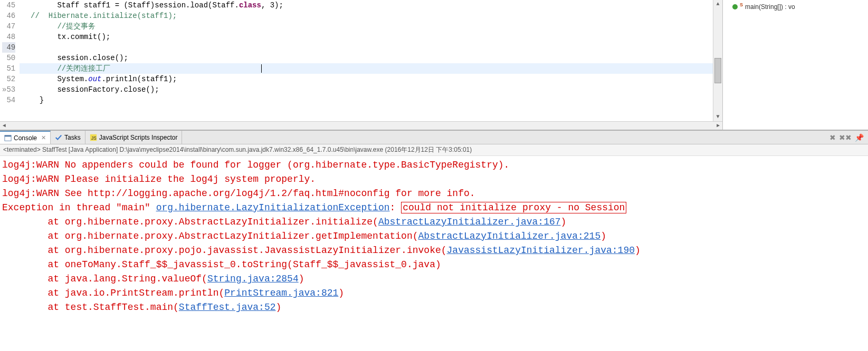 This screenshot has height=351, width=868. What do you see at coordinates (159, 179) in the screenshot?
I see `log-warn-line: log4j:WARN Please initialize the log4j s…` at bounding box center [159, 179].